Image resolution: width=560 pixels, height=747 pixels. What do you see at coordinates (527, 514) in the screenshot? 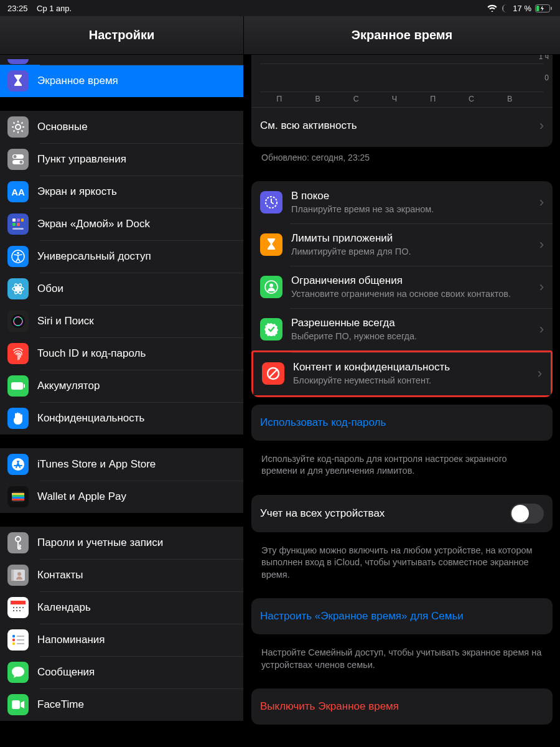
I see `share-devices-toggle` at bounding box center [527, 514].